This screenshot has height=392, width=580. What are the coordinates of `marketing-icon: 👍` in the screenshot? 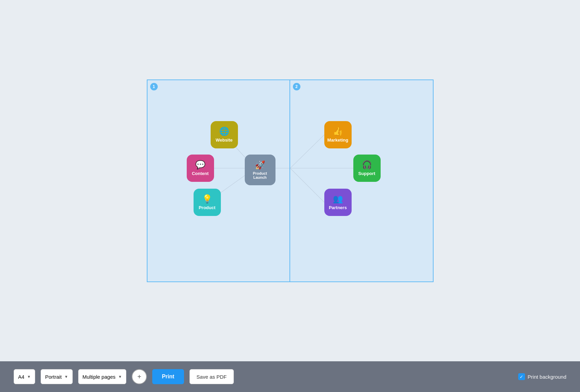 It's located at (338, 131).